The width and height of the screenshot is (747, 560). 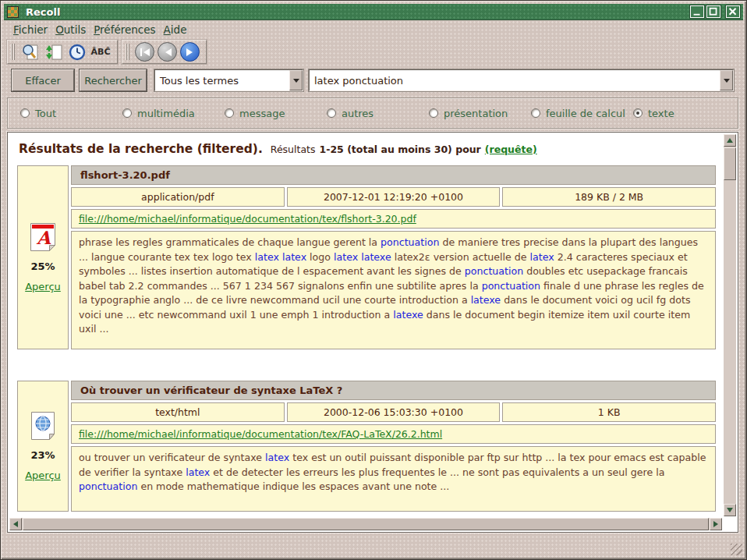 I want to click on sort-arrows-icon, so click(x=54, y=52).